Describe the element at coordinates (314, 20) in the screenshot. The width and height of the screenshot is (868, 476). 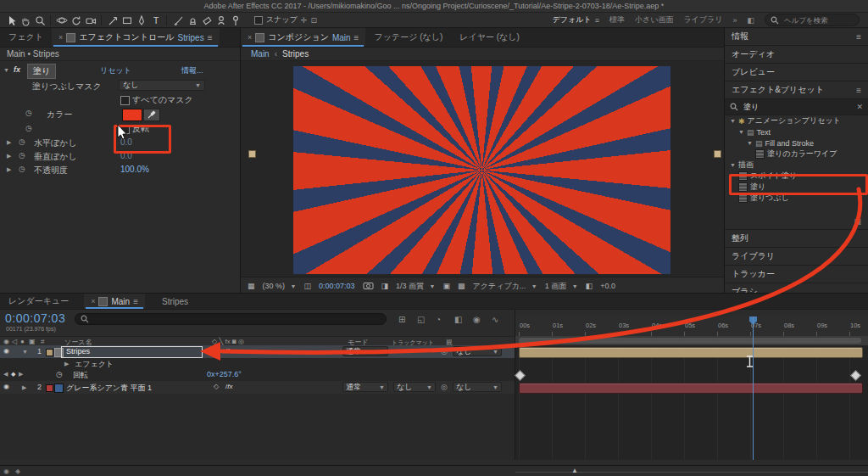
I see `snap-option2-icon: ⊡` at that location.